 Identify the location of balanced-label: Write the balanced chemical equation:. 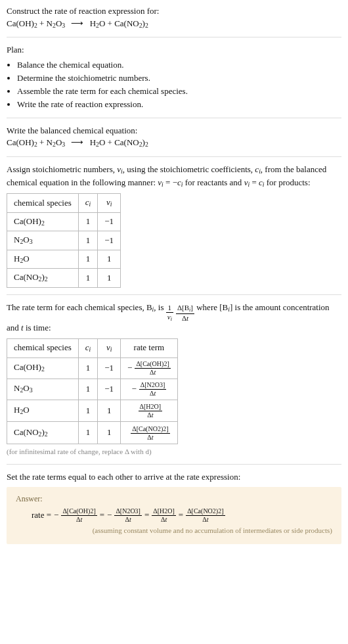
(174, 131).